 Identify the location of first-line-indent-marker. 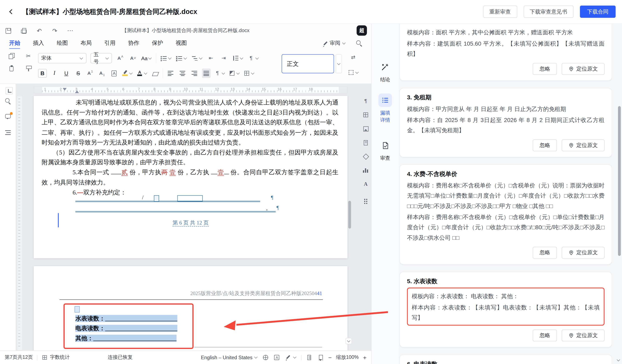
(77, 92).